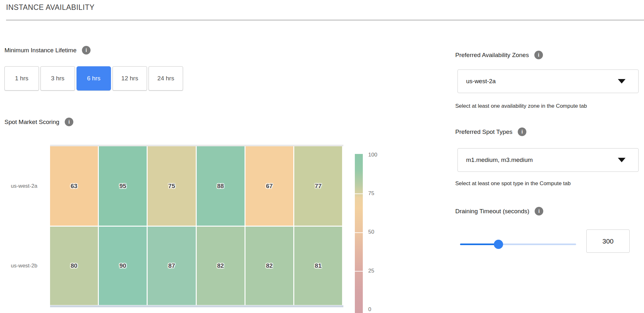  Describe the element at coordinates (58, 78) in the screenshot. I see `lifetime-option-button: 3 hrs` at that location.